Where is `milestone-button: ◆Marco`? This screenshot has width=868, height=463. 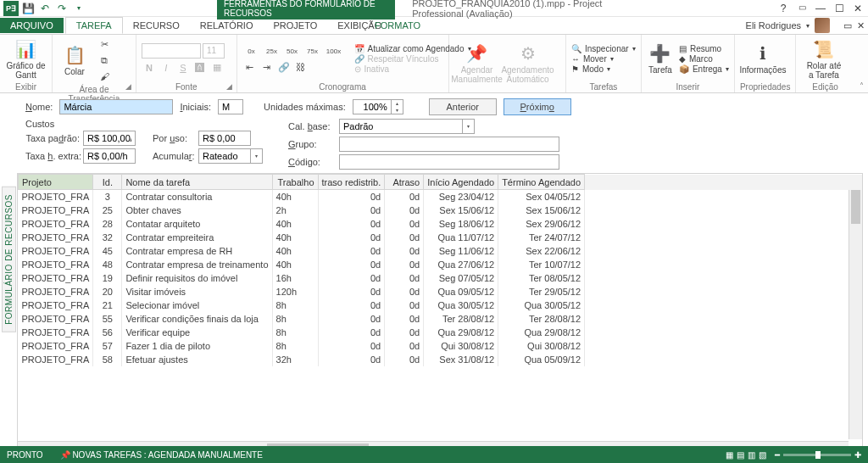
milestone-button: ◆Marco is located at coordinates (704, 59).